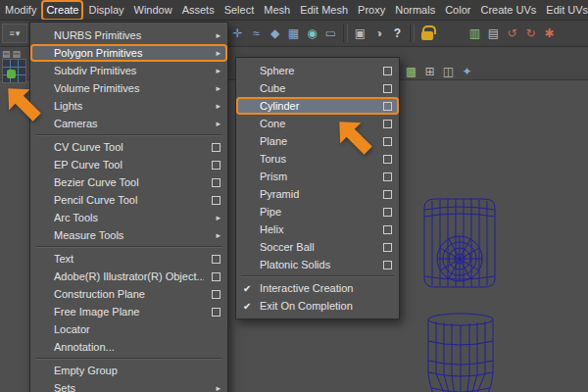 Image resolution: width=588 pixels, height=392 pixels. I want to click on poly-sphere-shelf-icon: ▩, so click(412, 71).